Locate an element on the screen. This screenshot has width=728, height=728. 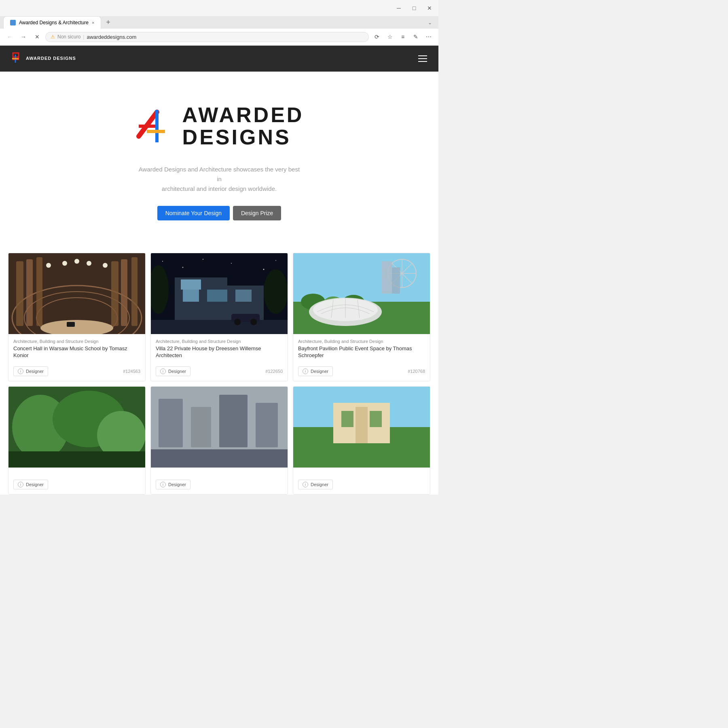
hero-logo-icon is located at coordinates (157, 126).